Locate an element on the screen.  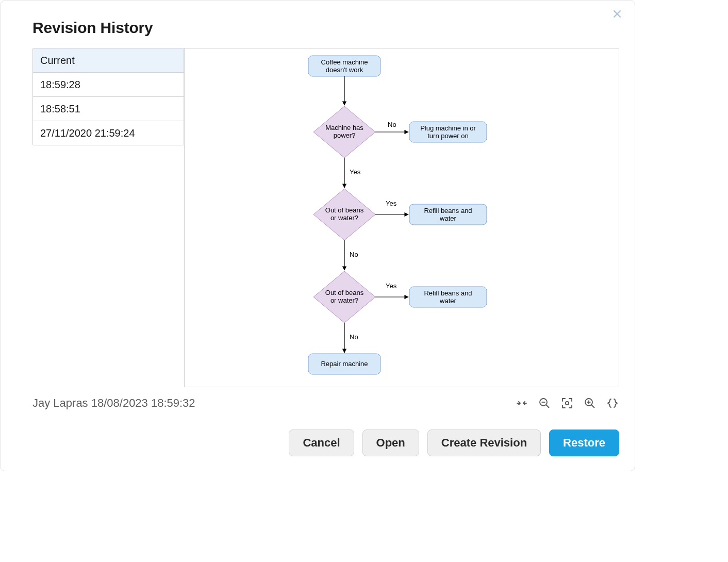
revision-author-line: Jay Lapras 18/08/2023 18:59:32 is located at coordinates (114, 403).